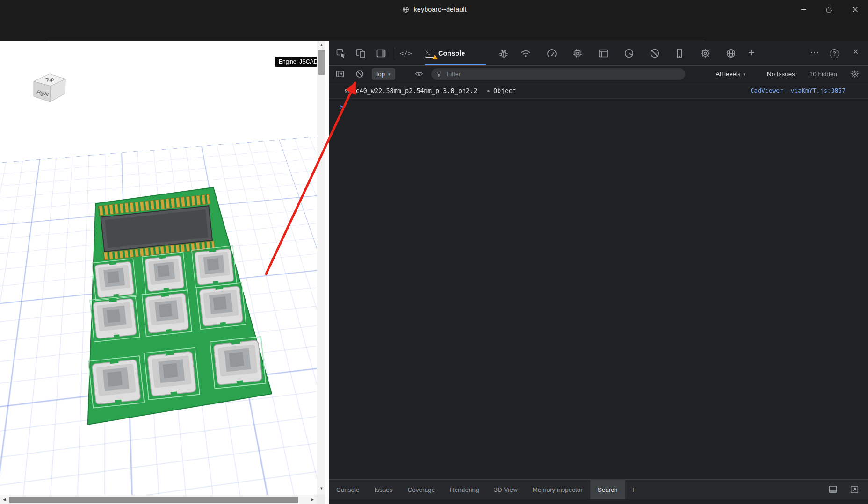  I want to click on warning-badge, so click(435, 57).